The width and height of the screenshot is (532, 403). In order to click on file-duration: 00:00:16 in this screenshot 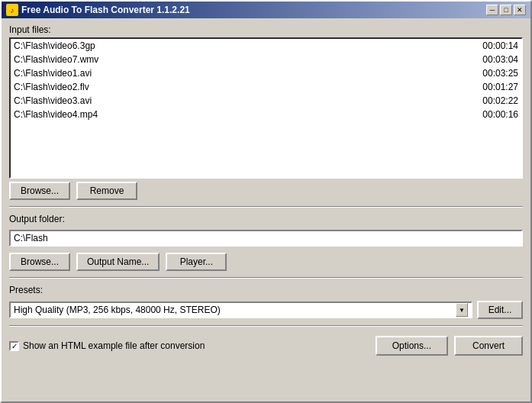, I will do `click(501, 114)`.